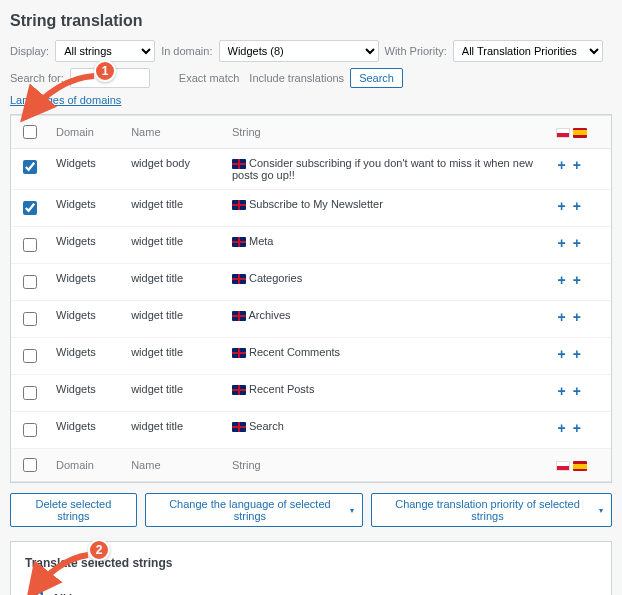  I want to click on callout-2: 2, so click(99, 550).